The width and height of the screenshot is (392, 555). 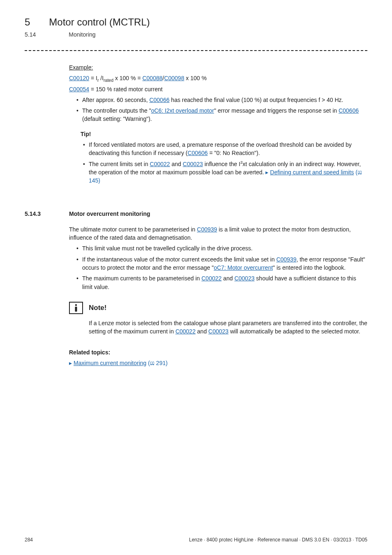 I want to click on subsection-bullet-1: This limit value must not be travelled c…, so click(x=222, y=248).